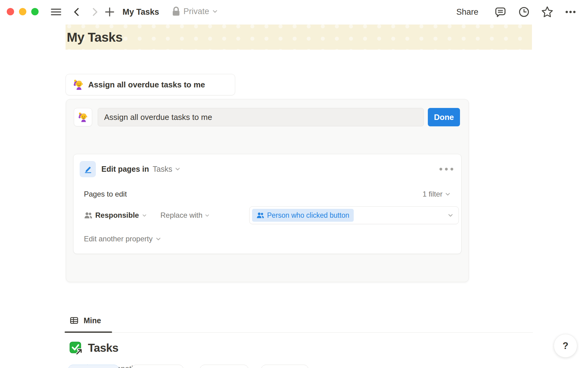 Image resolution: width=588 pixels, height=368 pixels. Describe the element at coordinates (437, 194) in the screenshot. I see `filter-dropdown: 1 filter` at that location.